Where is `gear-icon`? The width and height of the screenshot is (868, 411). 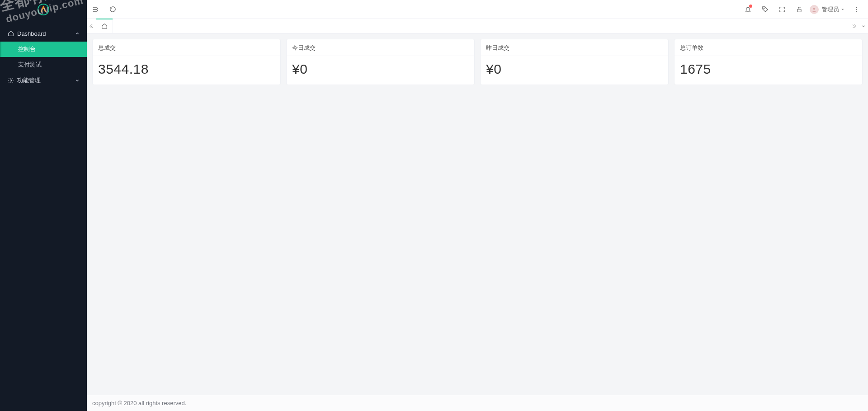 gear-icon is located at coordinates (11, 80).